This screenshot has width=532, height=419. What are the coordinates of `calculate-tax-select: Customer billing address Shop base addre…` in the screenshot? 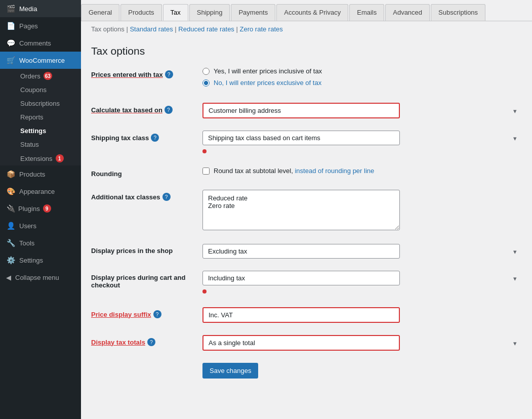 It's located at (301, 110).